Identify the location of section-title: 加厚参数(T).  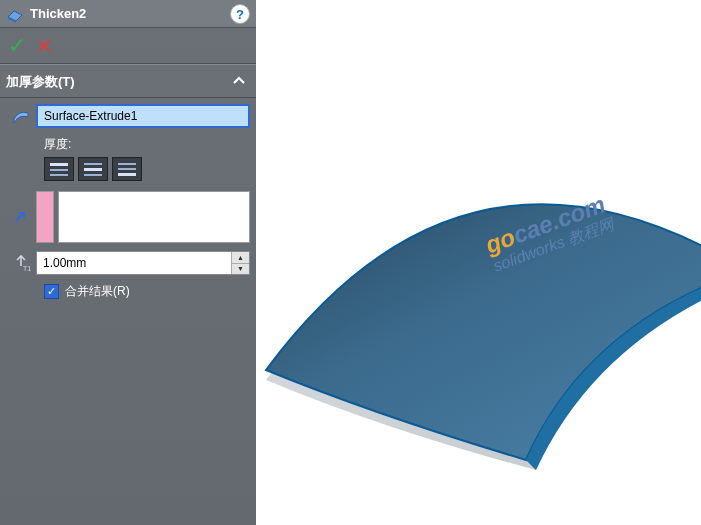
(40, 82).